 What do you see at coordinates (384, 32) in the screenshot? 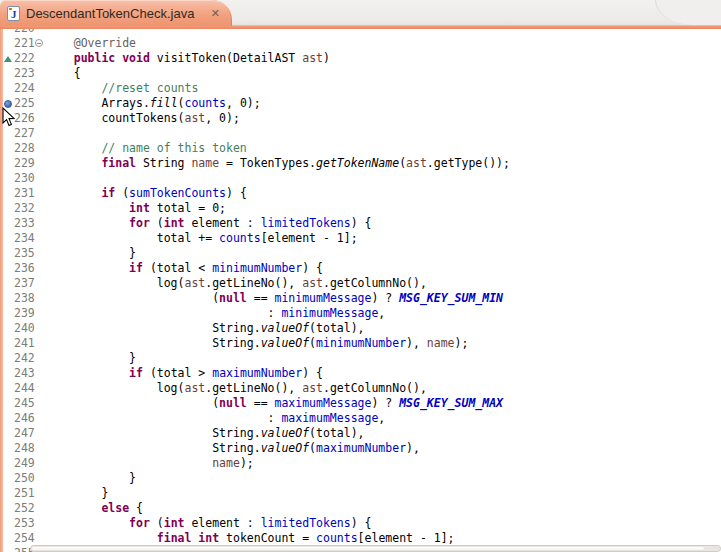
I see `code-text` at bounding box center [384, 32].